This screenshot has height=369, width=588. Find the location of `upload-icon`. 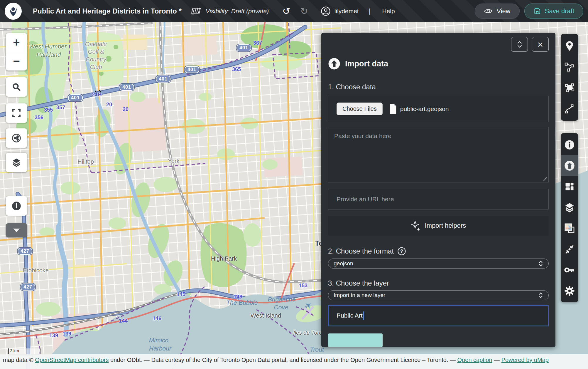

upload-icon is located at coordinates (570, 166).